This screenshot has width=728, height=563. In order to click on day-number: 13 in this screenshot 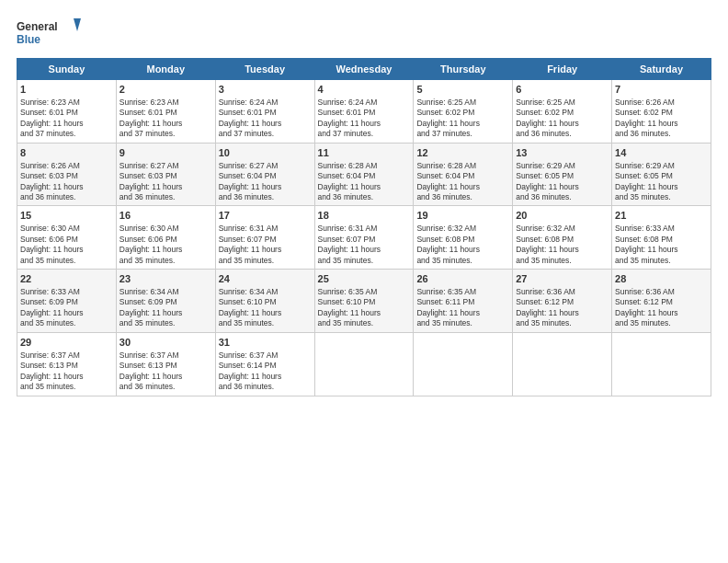, I will do `click(563, 153)`.